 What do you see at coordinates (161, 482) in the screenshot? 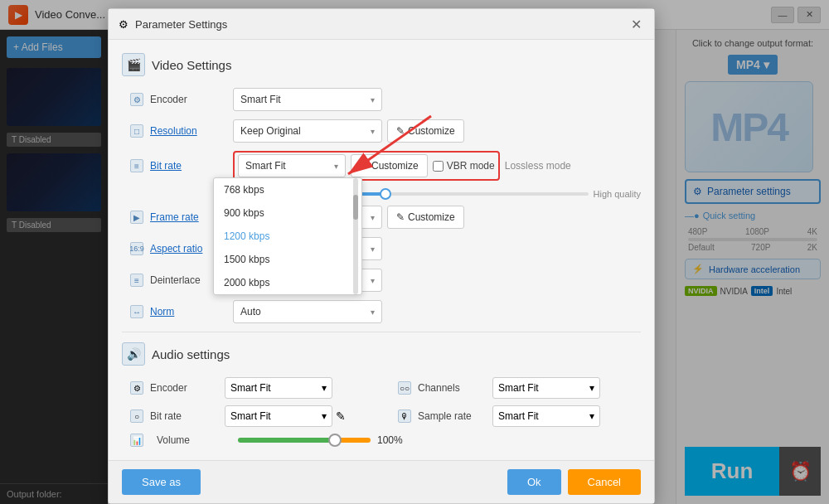
I see `save-as-button: Save as` at bounding box center [161, 482].